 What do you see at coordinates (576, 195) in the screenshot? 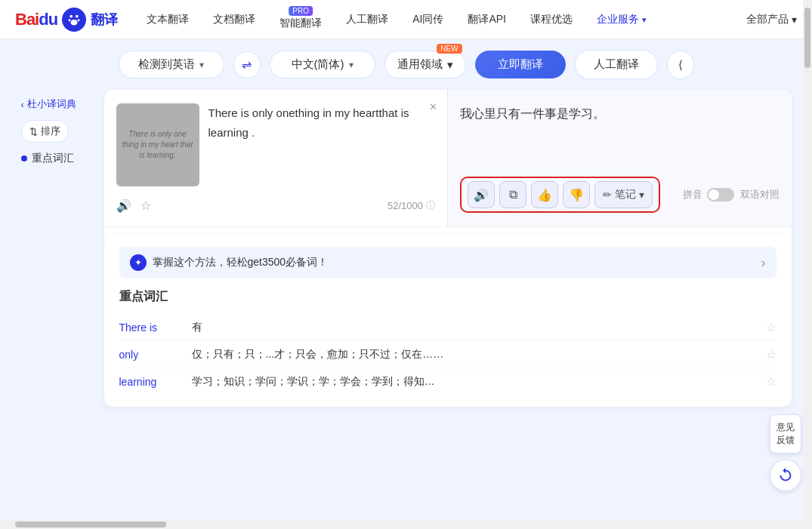
I see `thumbdown-icon: 👎` at bounding box center [576, 195].